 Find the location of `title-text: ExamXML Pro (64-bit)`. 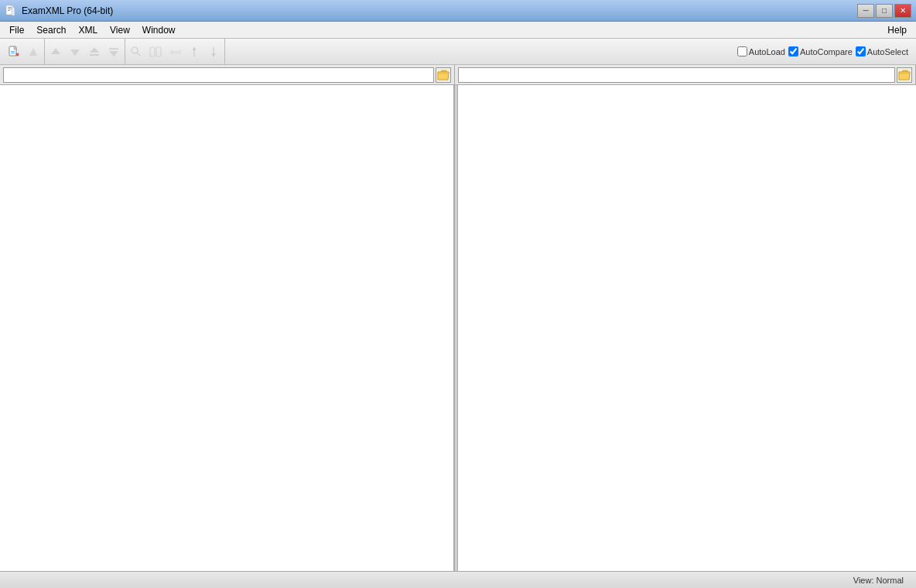

title-text: ExamXML Pro (64-bit) is located at coordinates (67, 11).